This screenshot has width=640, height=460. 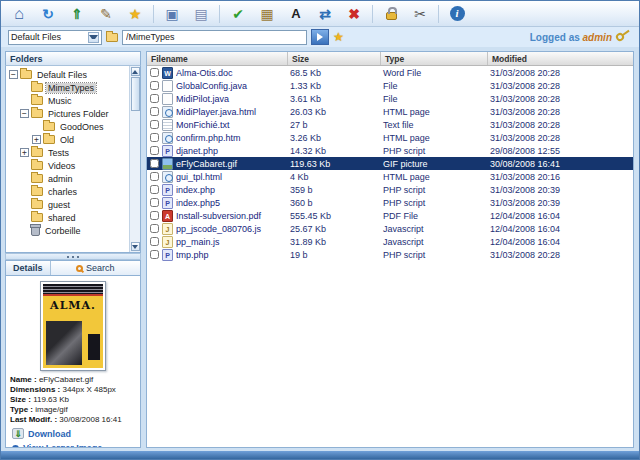 I want to click on rename-button: A, so click(x=296, y=14).